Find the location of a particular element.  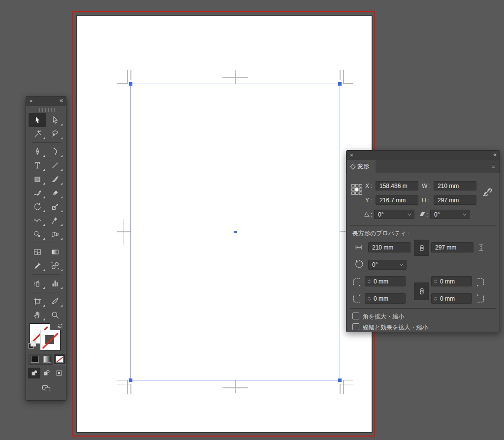

pen-tool is located at coordinates (37, 152).